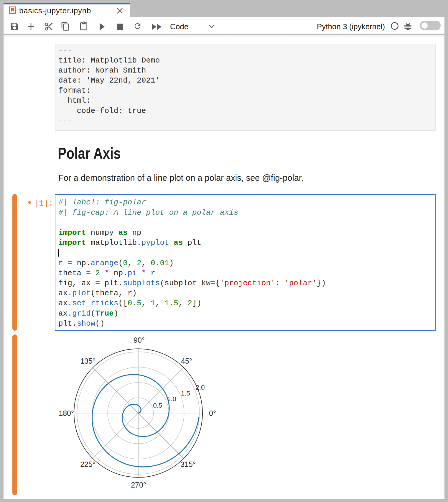 The image size is (448, 502). I want to click on svg-text: 1.5, so click(186, 393).